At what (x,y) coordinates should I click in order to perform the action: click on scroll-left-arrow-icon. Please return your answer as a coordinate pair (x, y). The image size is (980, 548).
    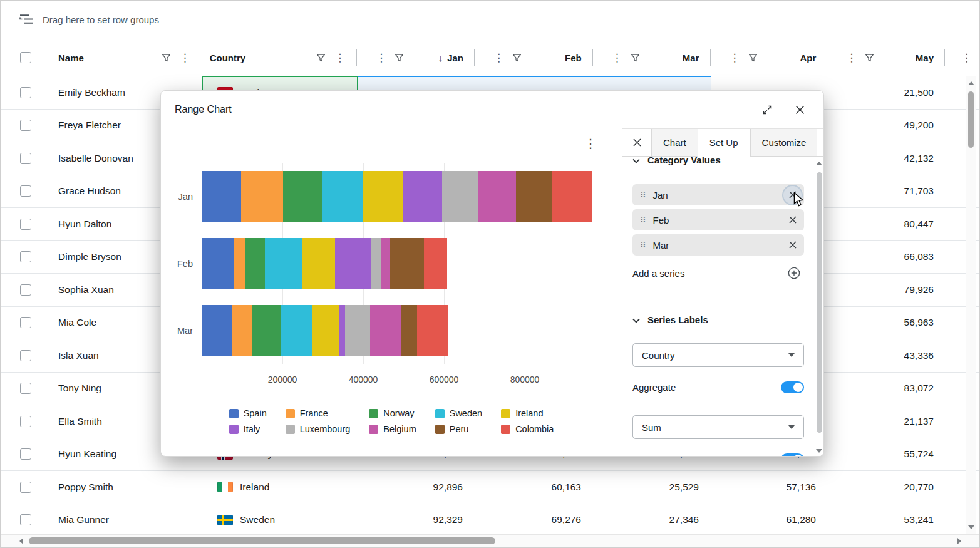
    Looking at the image, I should click on (21, 541).